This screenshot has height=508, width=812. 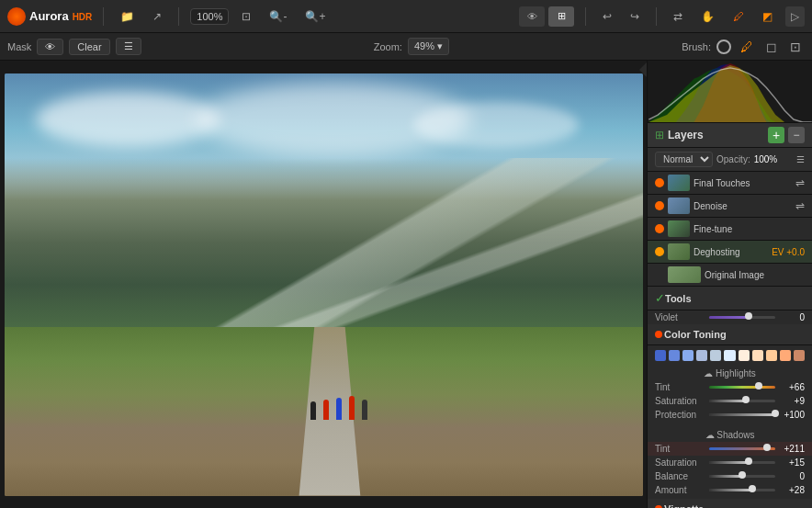 I want to click on balance-slider-row: Balance 0, so click(x=729, y=476).